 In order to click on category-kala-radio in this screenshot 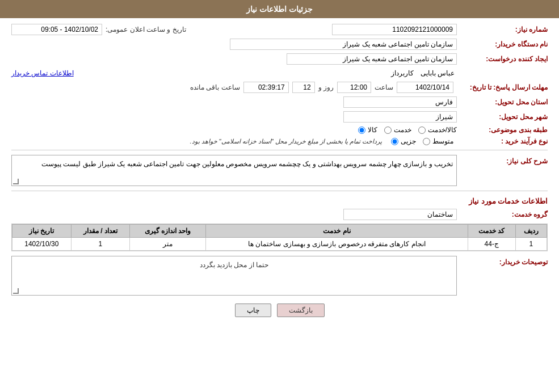, I will do `click(362, 130)`.